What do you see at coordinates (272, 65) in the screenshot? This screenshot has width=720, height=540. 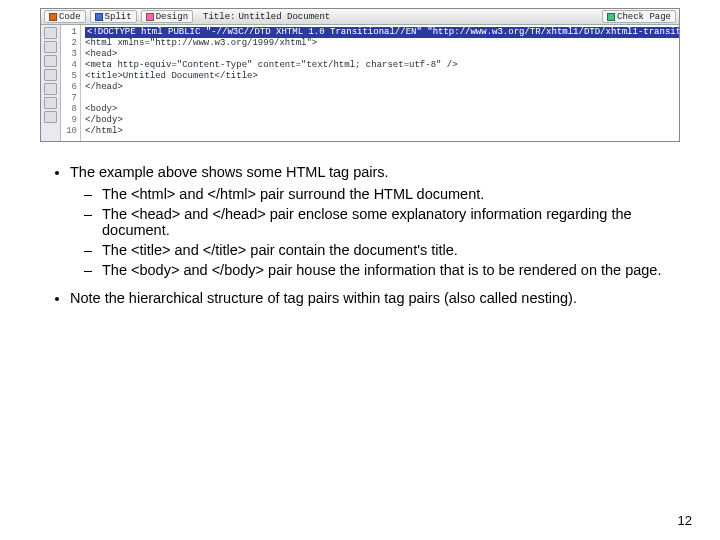 I see `code-line: <meta http-equiv="Content-Type" content=…` at bounding box center [272, 65].